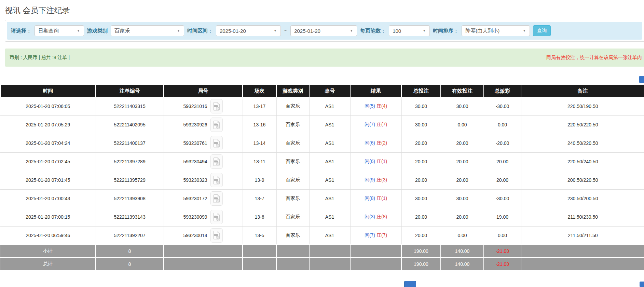  What do you see at coordinates (583, 125) in the screenshot?
I see `cell-remark: 220.50/220.50` at bounding box center [583, 125].